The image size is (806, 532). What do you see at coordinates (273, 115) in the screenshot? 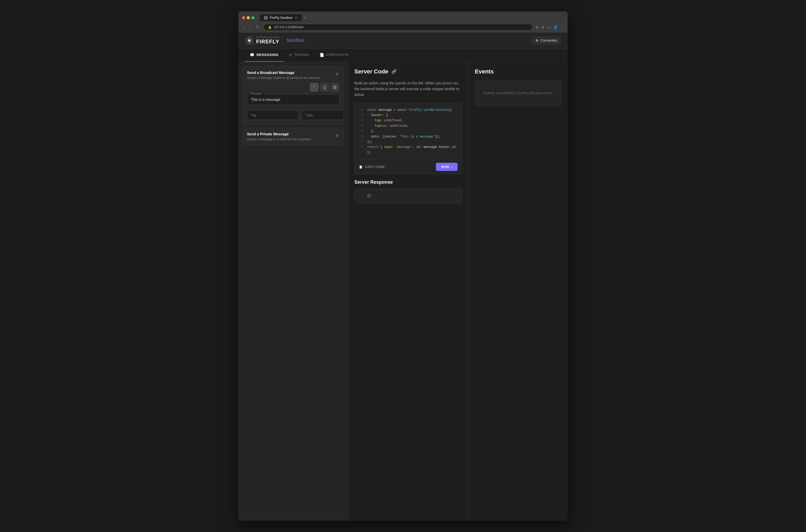
I see `tag-input` at bounding box center [273, 115].